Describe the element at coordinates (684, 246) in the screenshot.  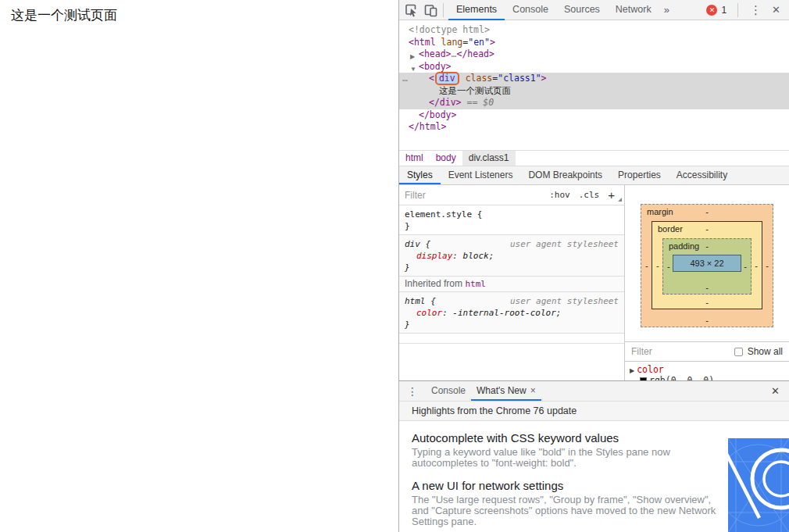
I see `padding-label: padding` at that location.